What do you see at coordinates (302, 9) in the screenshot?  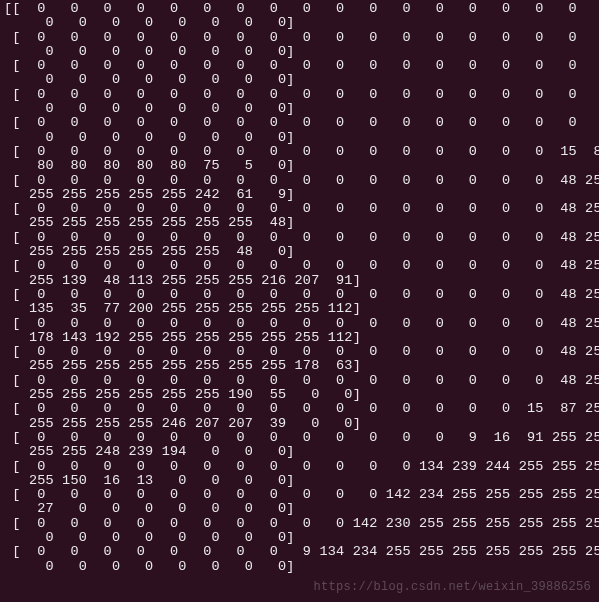 I see `matrix-line: [[ 0 0 0 0 0 0 0 0 0 0 0 0 0 0 0 0 0 0 0…` at bounding box center [302, 9].